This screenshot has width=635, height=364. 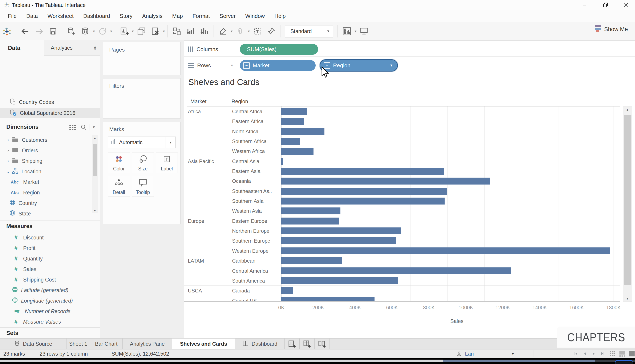 I want to click on menu-item-help: Help, so click(x=280, y=16).